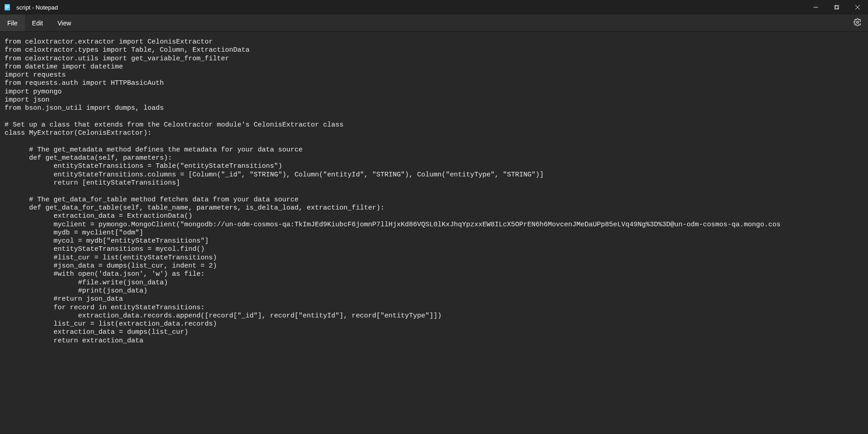  What do you see at coordinates (434, 7) in the screenshot?
I see `titlebar: script - Notepad` at bounding box center [434, 7].